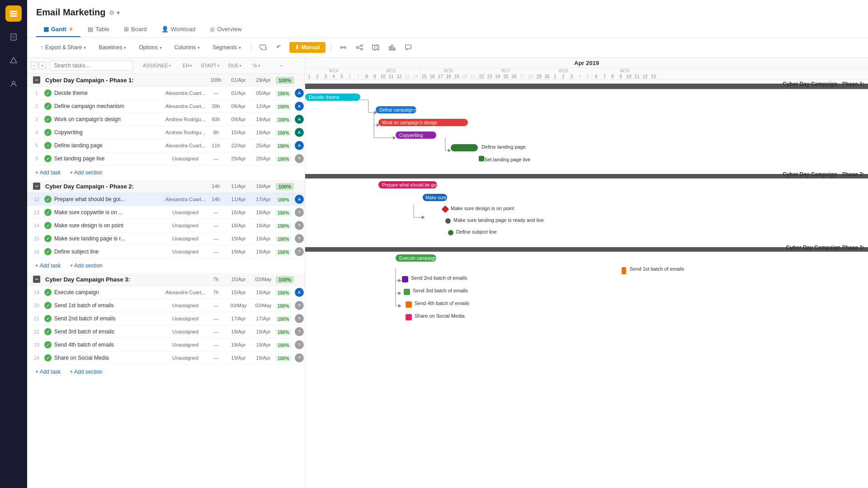  I want to click on col-header-pct: % ▾, so click(256, 66).